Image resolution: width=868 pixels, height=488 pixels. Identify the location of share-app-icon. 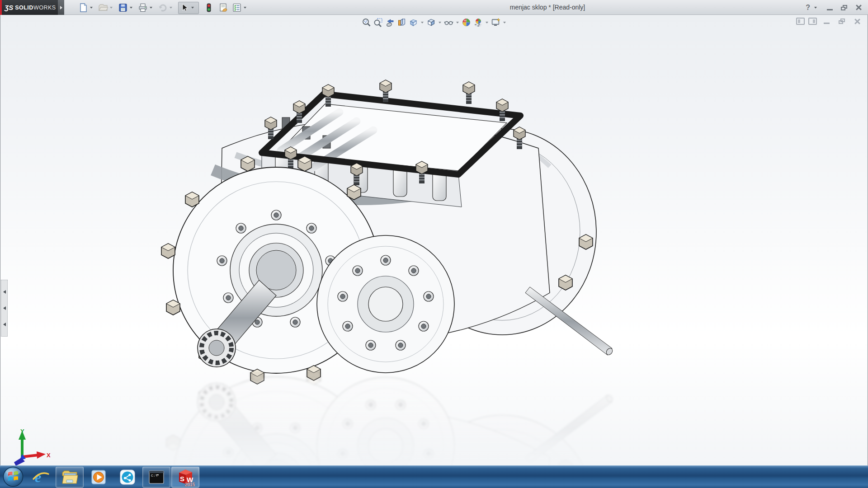
(127, 477).